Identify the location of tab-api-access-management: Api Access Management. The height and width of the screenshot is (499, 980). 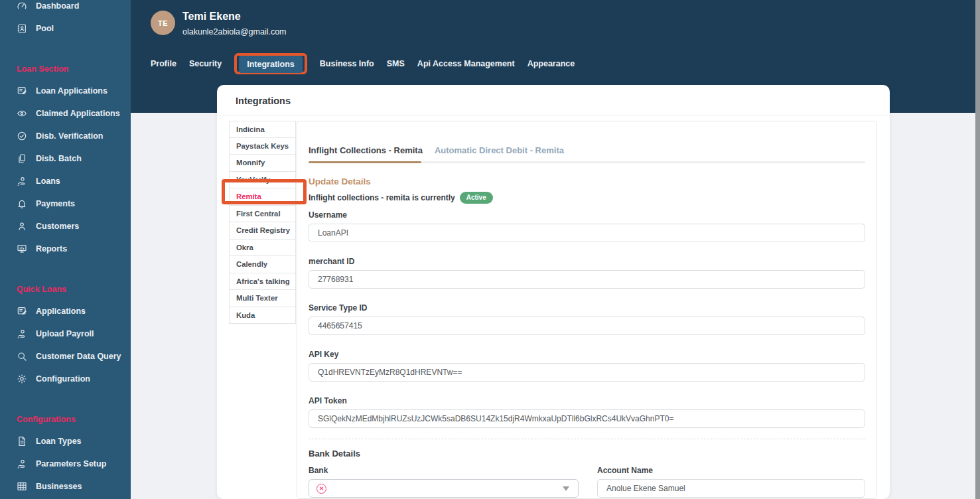
(466, 64).